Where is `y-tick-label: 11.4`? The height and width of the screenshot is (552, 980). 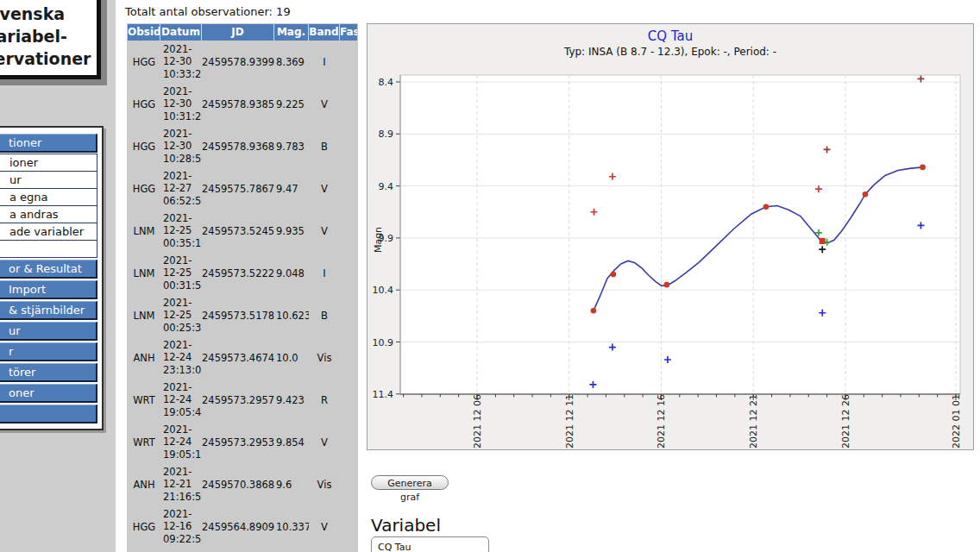 y-tick-label: 11.4 is located at coordinates (383, 395).